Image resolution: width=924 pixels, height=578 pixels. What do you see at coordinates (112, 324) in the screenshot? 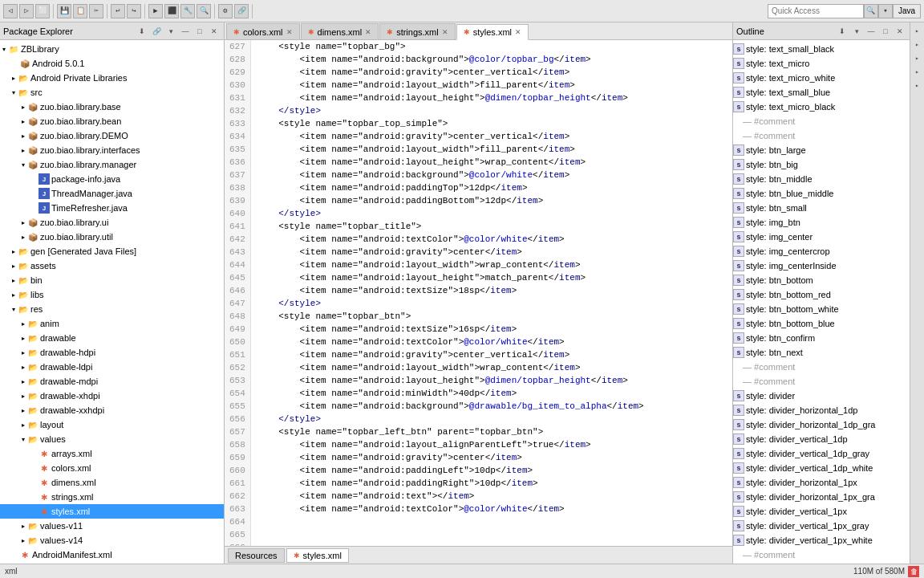
I see `tree-item-anim: ▸📂anim` at bounding box center [112, 324].